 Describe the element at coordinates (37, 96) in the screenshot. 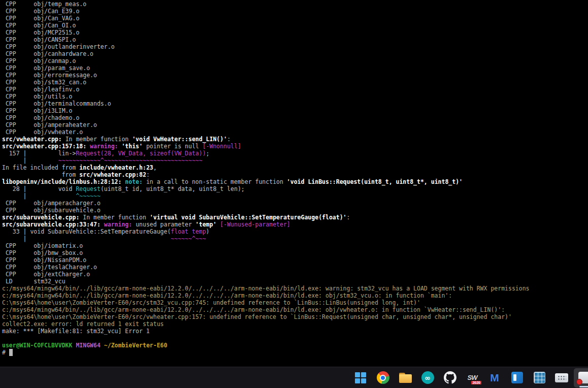

I see `terminal-text: CPP obj/utils.o` at that location.